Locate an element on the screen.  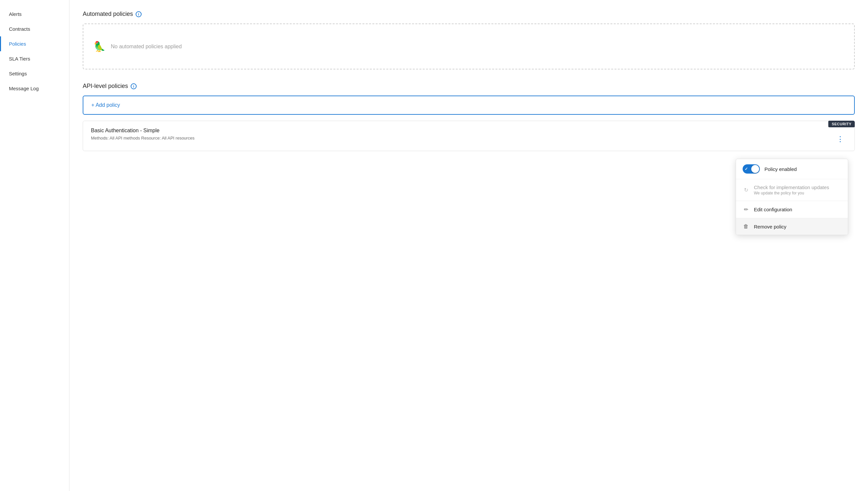
automated-policies-header: Automated policies i is located at coordinates (469, 14).